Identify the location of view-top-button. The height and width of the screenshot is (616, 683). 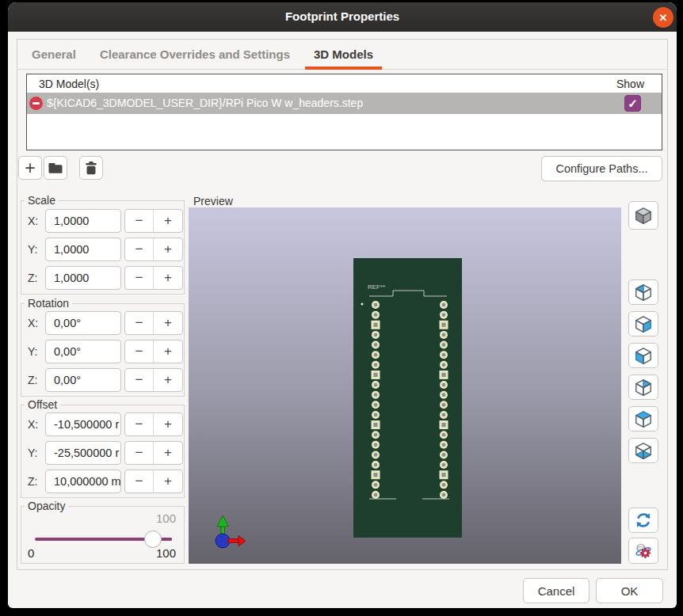
(643, 419).